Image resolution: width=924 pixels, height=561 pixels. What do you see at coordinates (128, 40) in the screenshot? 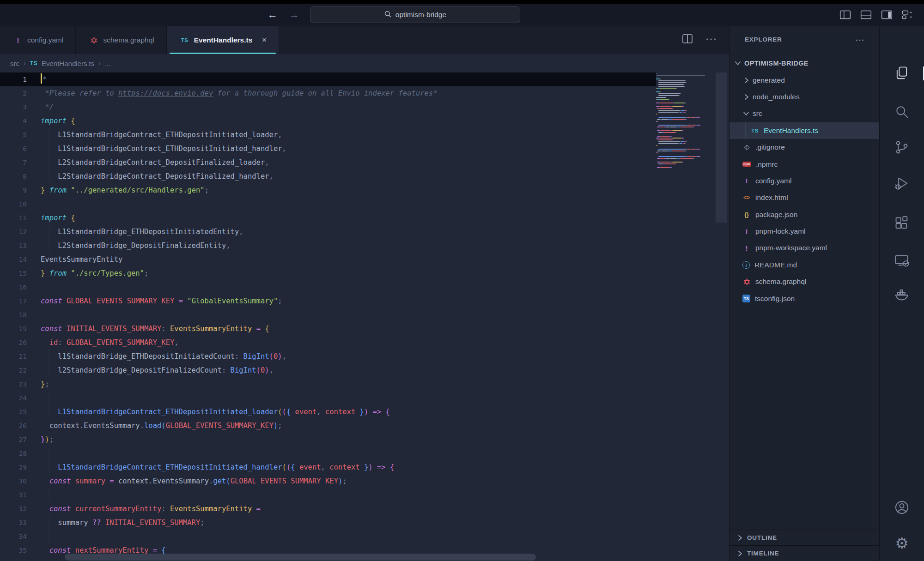
I see `tab-label: schema.graphql` at bounding box center [128, 40].